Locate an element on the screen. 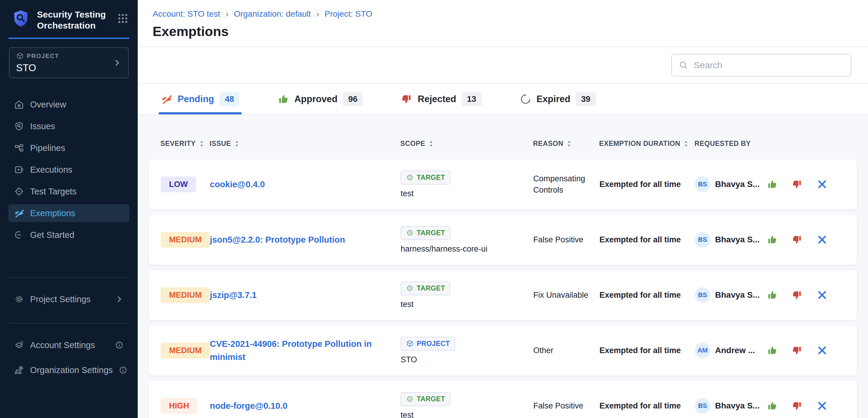 This screenshot has height=418, width=868. sidebar-header: Security Testing Orchestration is located at coordinates (69, 15).